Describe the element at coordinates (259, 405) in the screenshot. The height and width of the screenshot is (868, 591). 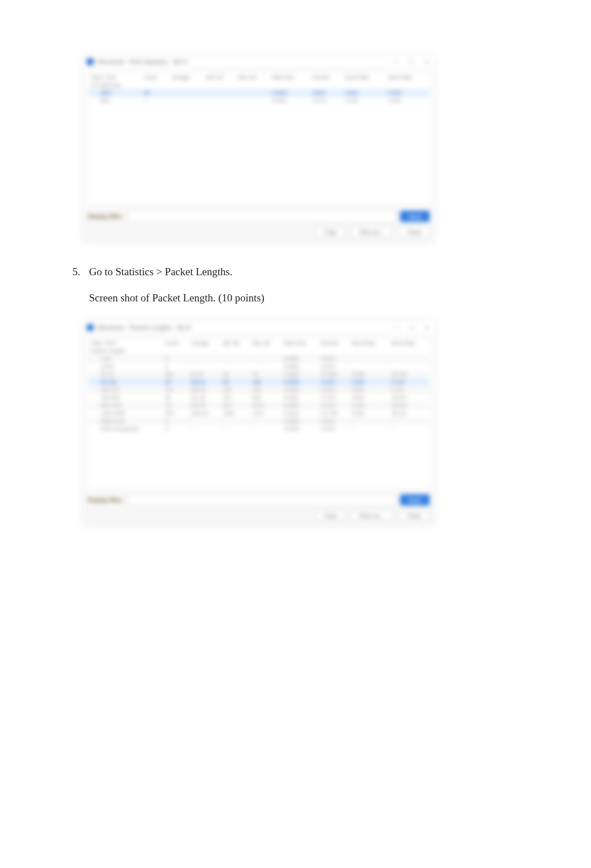
I see `table-row: 640-127972878.4564312780.00524.01%0.4002…` at that location.